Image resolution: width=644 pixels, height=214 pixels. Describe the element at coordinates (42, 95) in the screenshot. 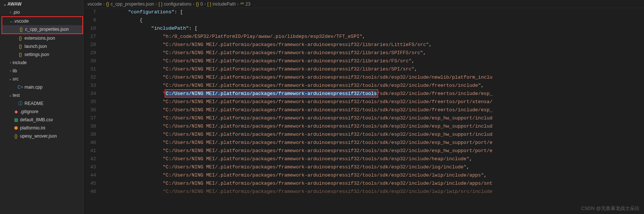

I see `folder-row: ⌄test` at that location.